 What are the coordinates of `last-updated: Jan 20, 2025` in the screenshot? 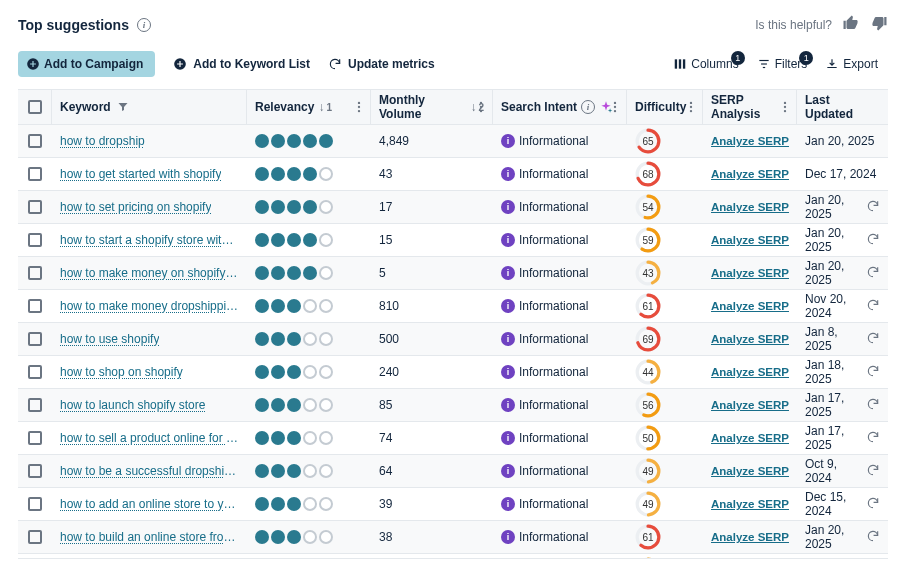 It's located at (836, 537).